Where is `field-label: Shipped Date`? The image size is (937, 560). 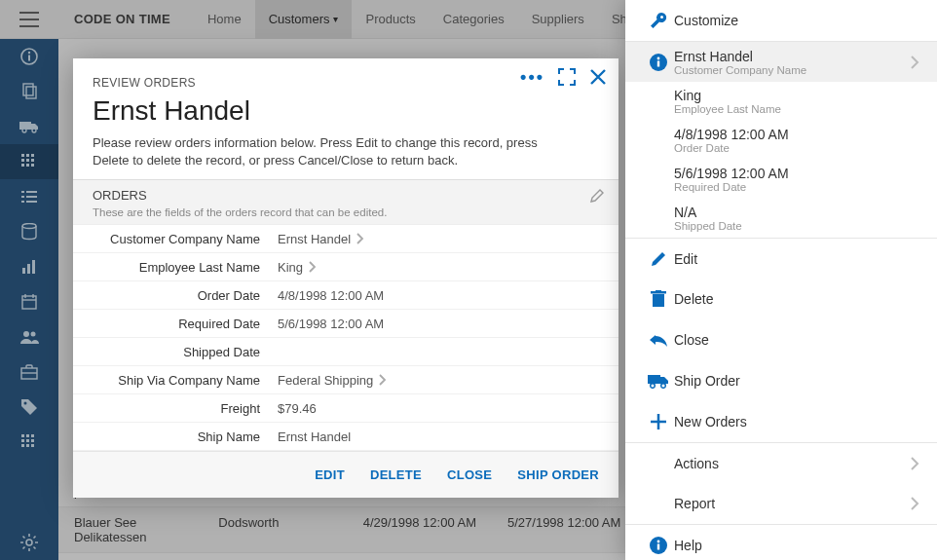 field-label: Shipped Date is located at coordinates (175, 353).